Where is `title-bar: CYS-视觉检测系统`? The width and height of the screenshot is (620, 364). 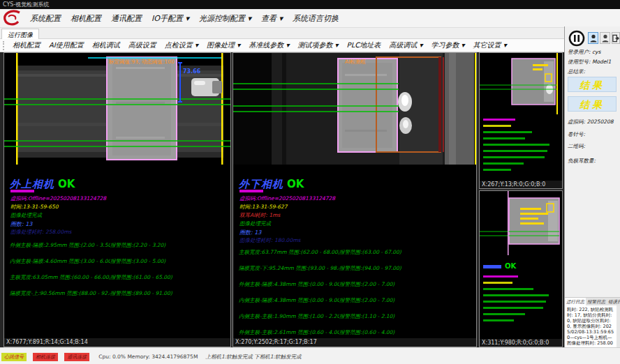
title-bar: CYS-视觉检测系统 is located at coordinates (310, 4).